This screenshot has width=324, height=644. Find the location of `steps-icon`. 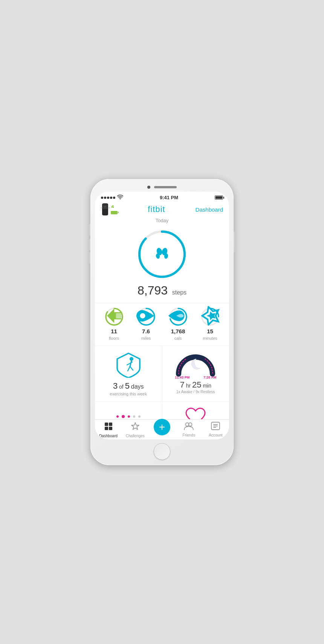

steps-icon is located at coordinates (162, 254).